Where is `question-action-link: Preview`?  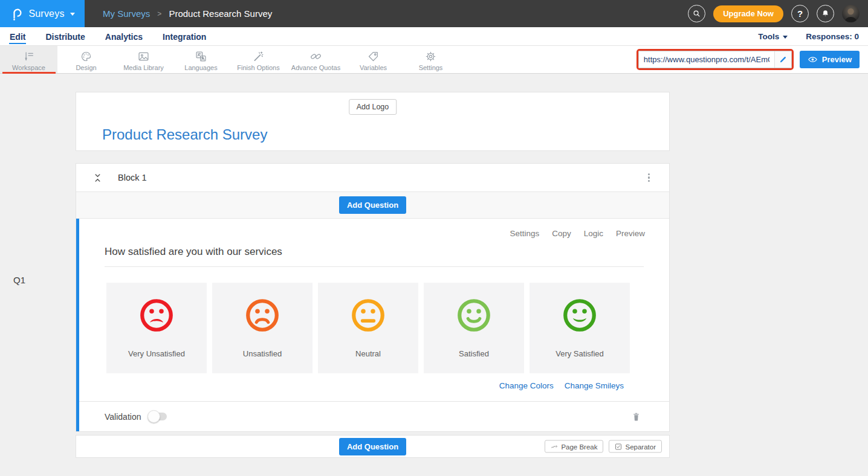 question-action-link: Preview is located at coordinates (630, 233).